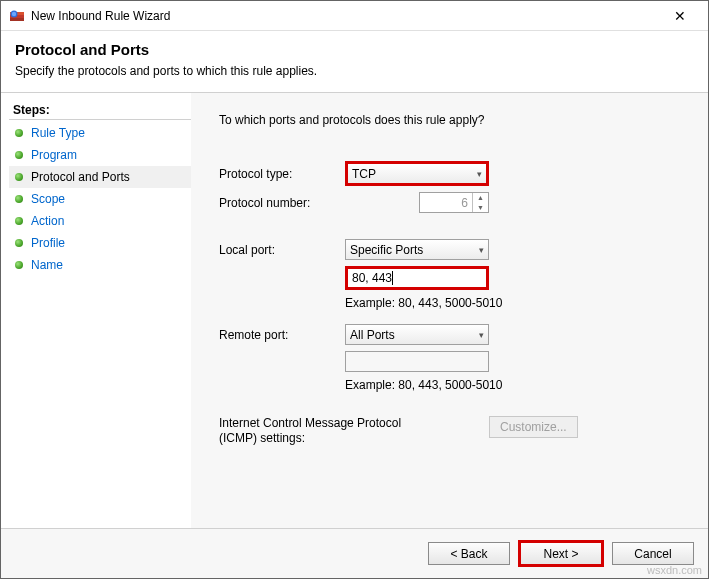 Image resolution: width=709 pixels, height=579 pixels. What do you see at coordinates (354, 16) in the screenshot?
I see `titlebar: New Inbound Rule Wizard ✕` at bounding box center [354, 16].